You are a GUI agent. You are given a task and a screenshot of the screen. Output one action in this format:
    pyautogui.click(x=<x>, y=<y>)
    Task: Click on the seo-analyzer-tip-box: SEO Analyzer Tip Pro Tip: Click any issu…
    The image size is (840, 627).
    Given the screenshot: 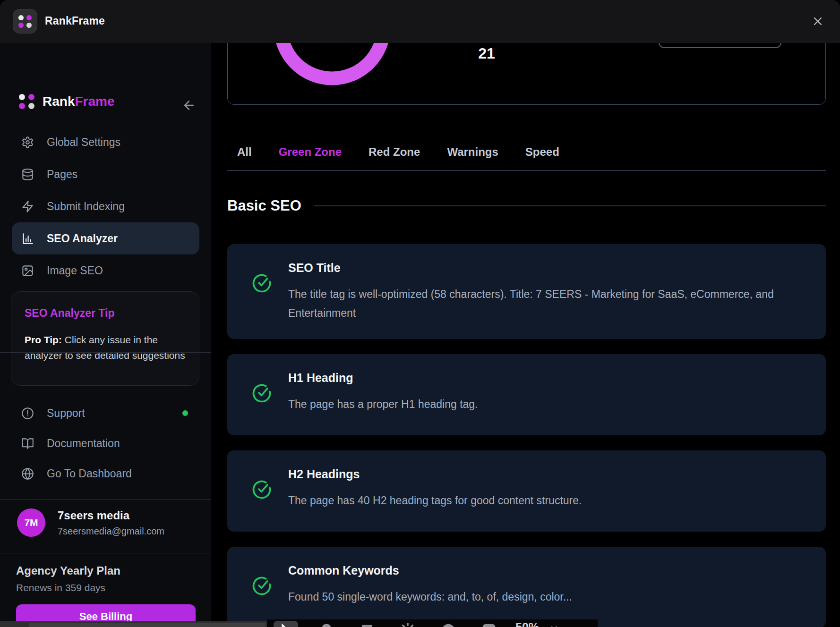 What is the action you would take?
    pyautogui.click(x=105, y=339)
    